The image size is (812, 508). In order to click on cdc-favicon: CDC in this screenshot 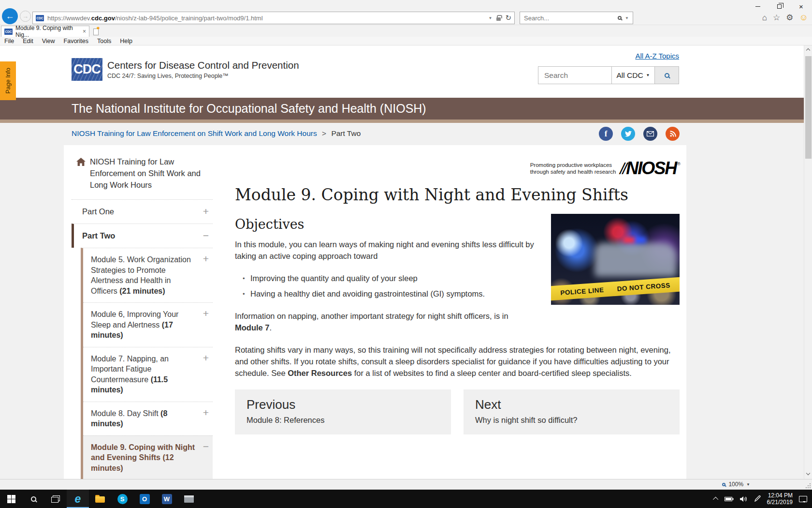, I will do `click(40, 18)`.